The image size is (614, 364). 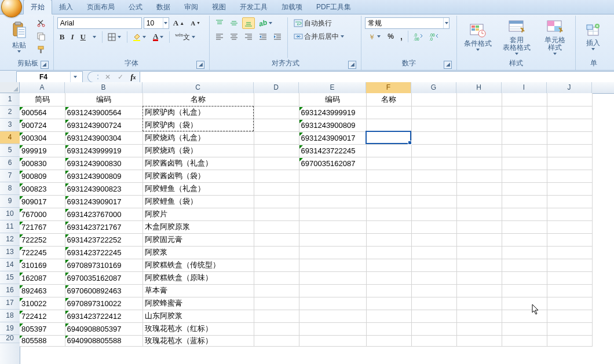 I want to click on format-as-table-button: 套用 表格格式, so click(x=517, y=38).